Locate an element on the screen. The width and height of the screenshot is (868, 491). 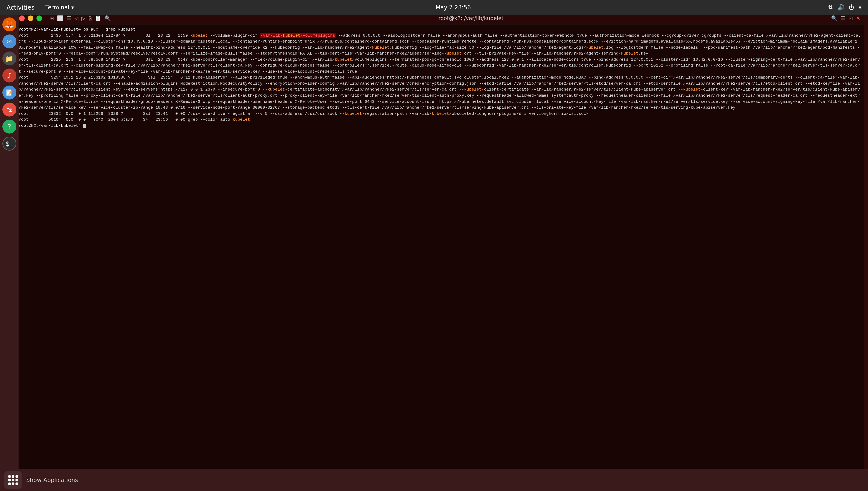
bottom-bar: Show Applications is located at coordinates (434, 480).